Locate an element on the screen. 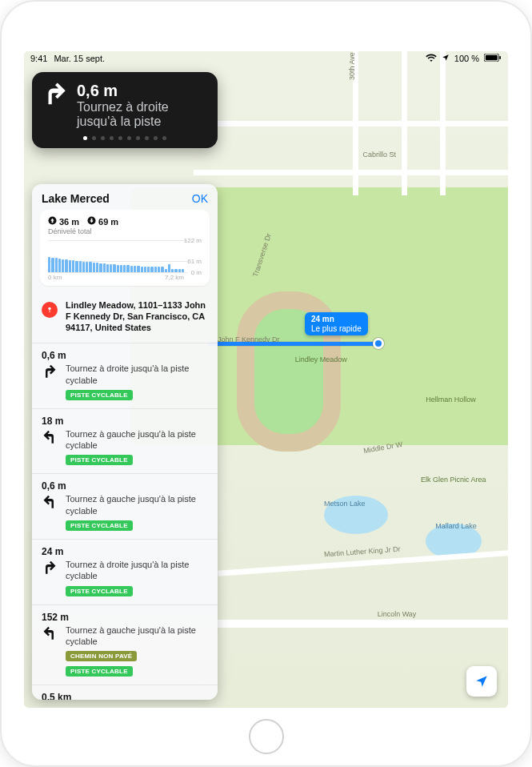 The height and width of the screenshot is (767, 532). elevation-card: 36 m 69 m Dénivelé total 122 m 61 m 0 m … is located at coordinates (125, 248).